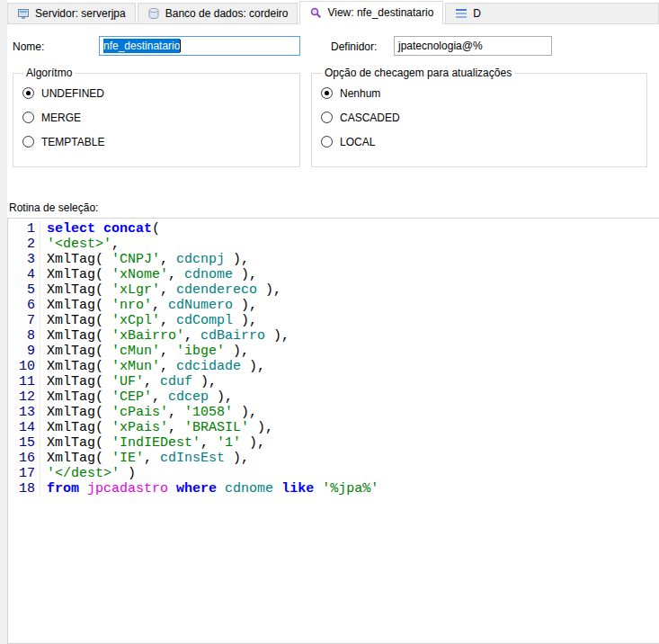 This screenshot has height=644, width=659. Describe the element at coordinates (334, 489) in the screenshot. I see `code-line: 18from jpcadastro where cdnome like '%jp…` at that location.